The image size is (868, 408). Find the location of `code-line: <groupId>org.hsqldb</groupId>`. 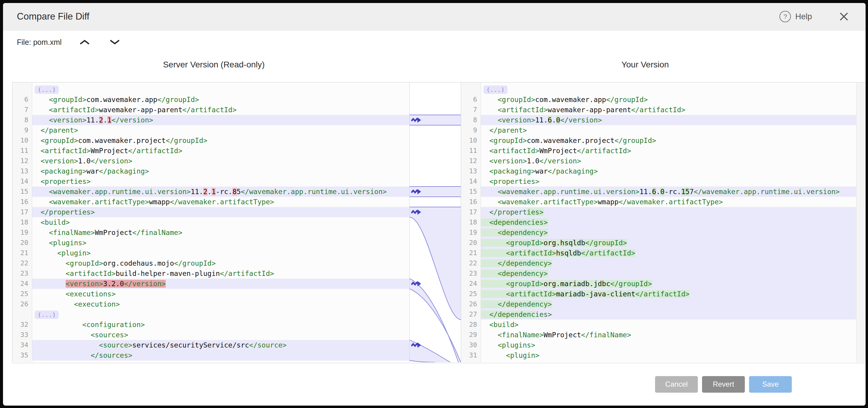

code-line: <groupId>org.hsqldb</groupId> is located at coordinates (669, 243).